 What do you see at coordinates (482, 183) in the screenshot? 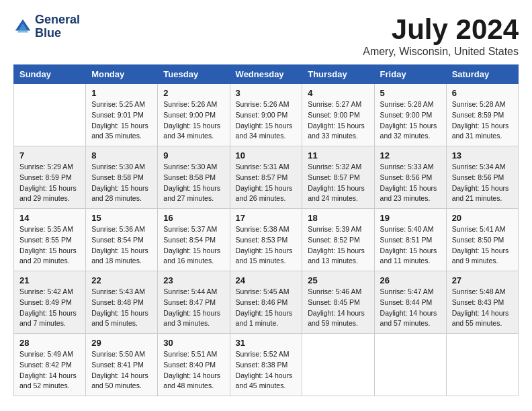
I see `day-info: Sunrise: 5:34 AM Sunset: 8:56 PM Dayligh…` at bounding box center [482, 183].